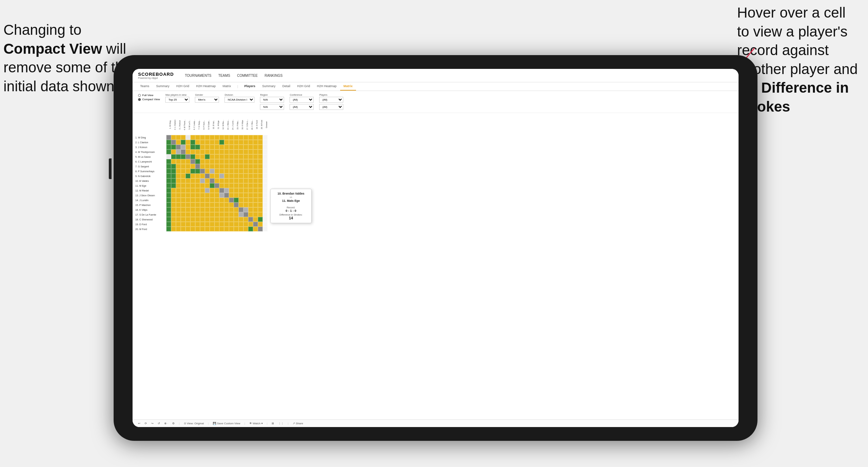 Image resolution: width=868 pixels, height=467 pixels. What do you see at coordinates (331, 107) in the screenshot?
I see `players-select-2: (All)` at bounding box center [331, 107].